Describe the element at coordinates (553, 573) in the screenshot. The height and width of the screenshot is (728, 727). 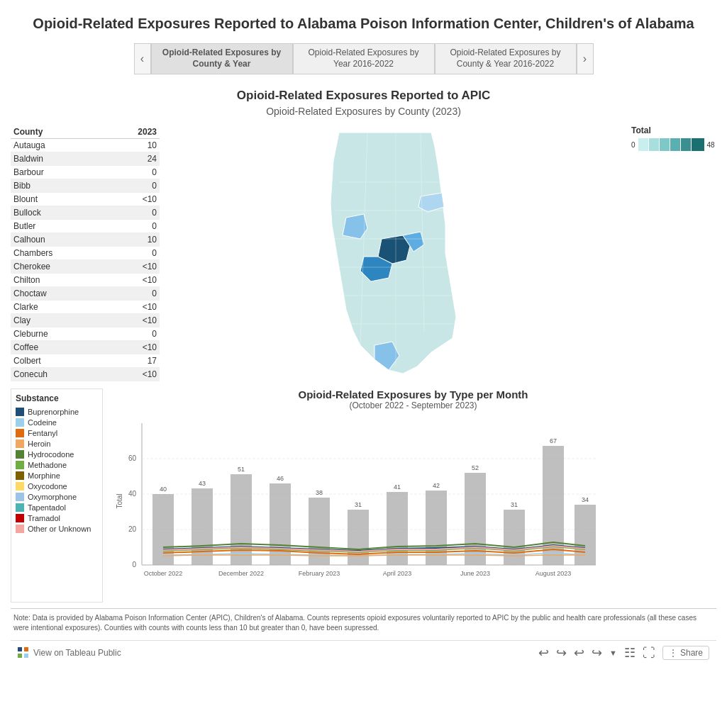
I see `svg-text: August 2023` at that location.